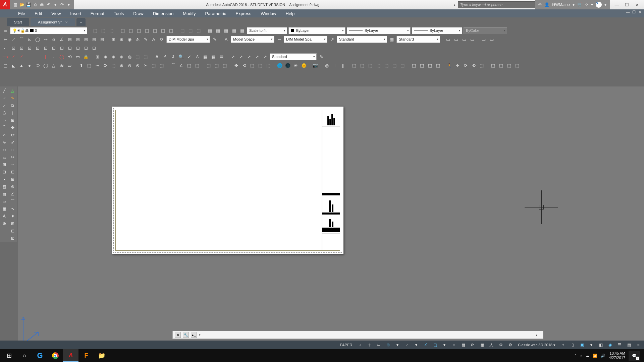 This screenshot has height=362, width=644. Describe the element at coordinates (249, 57) in the screenshot. I see `mleader-remove-icon: ↗` at that location.